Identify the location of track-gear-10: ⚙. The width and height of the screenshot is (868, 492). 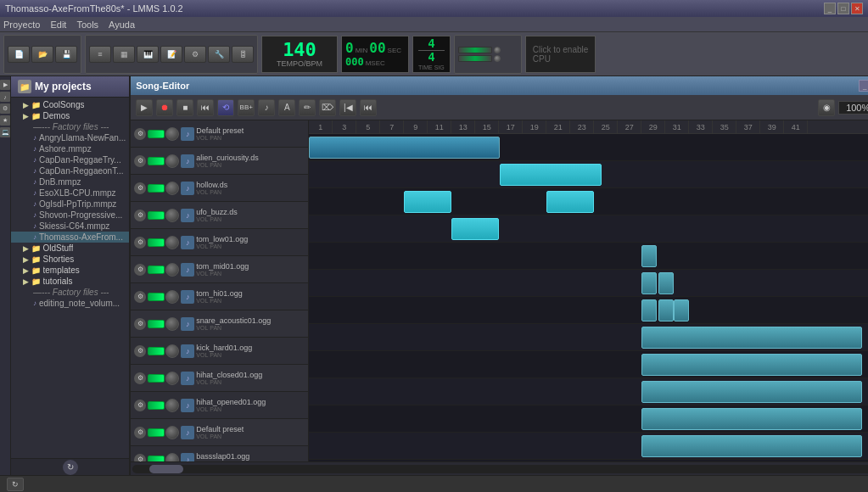
(140, 405).